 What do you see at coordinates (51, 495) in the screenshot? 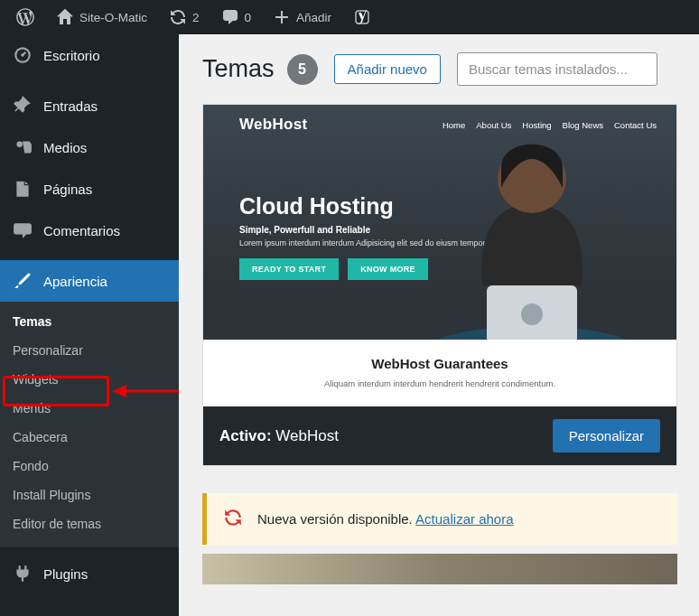
I see `submenu-label: Install Plugins` at bounding box center [51, 495].